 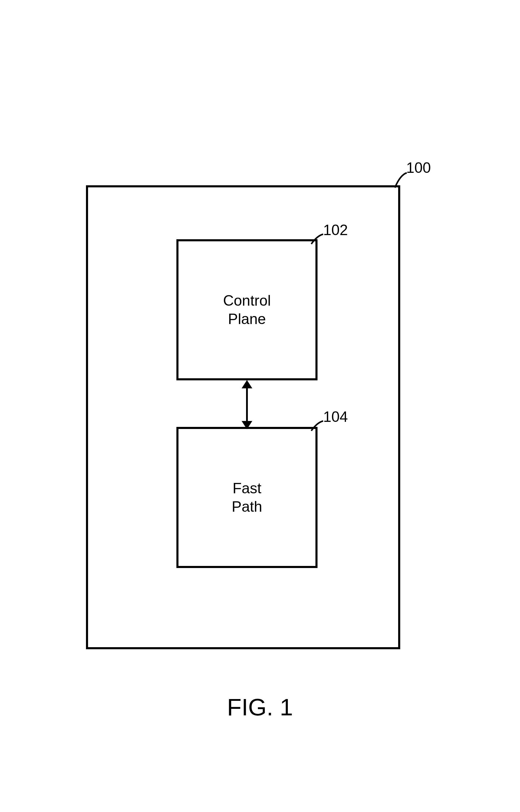 What do you see at coordinates (317, 239) in the screenshot?
I see `leader-line-102-icon` at bounding box center [317, 239].